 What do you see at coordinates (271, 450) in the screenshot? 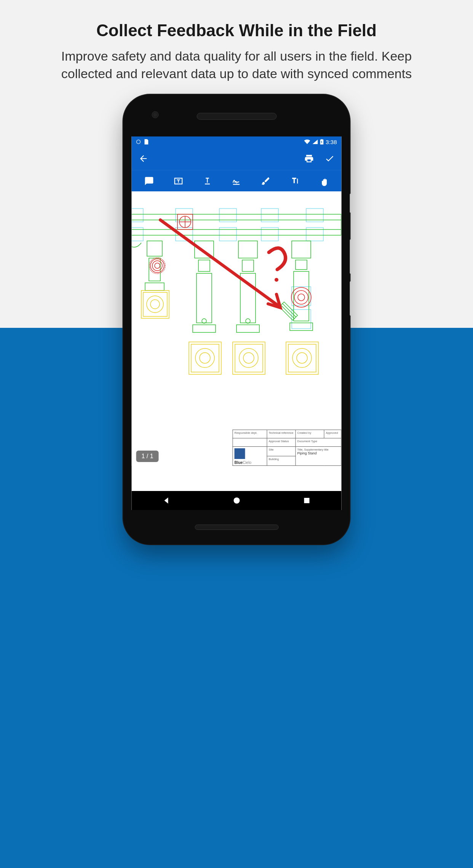
I see `tb-site-label: Site` at bounding box center [271, 450].